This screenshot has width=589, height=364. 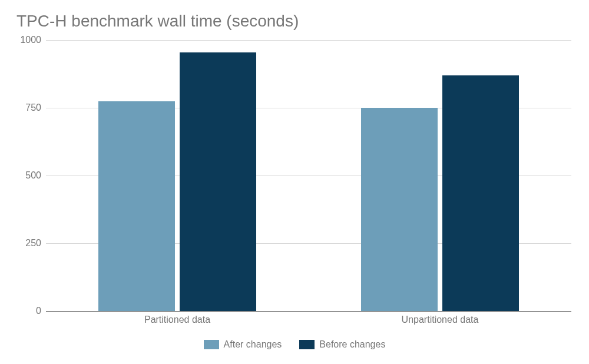 I want to click on legend-label-before: Before changes, so click(x=352, y=345).